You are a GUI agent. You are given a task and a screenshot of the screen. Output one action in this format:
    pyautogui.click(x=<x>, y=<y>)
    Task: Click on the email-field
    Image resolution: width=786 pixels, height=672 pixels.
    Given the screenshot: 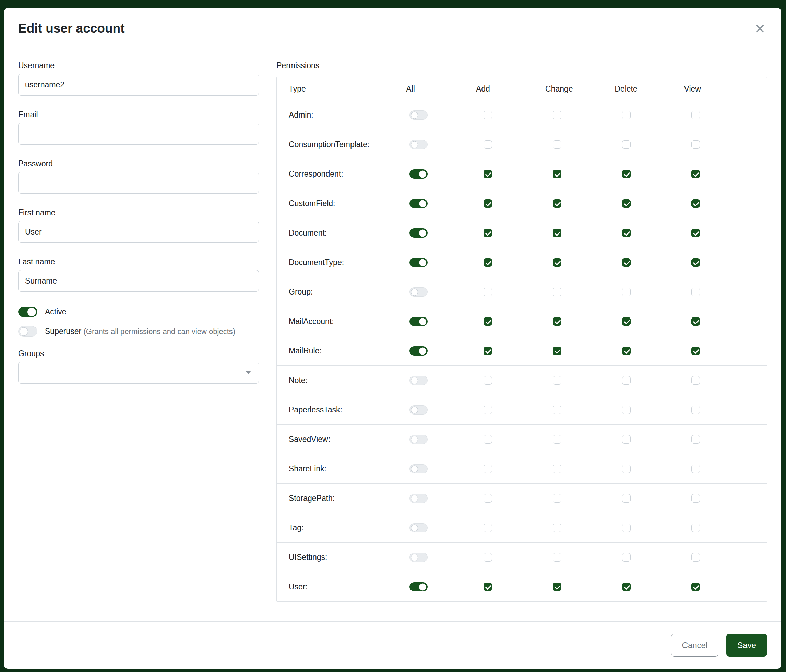 What is the action you would take?
    pyautogui.click(x=139, y=134)
    